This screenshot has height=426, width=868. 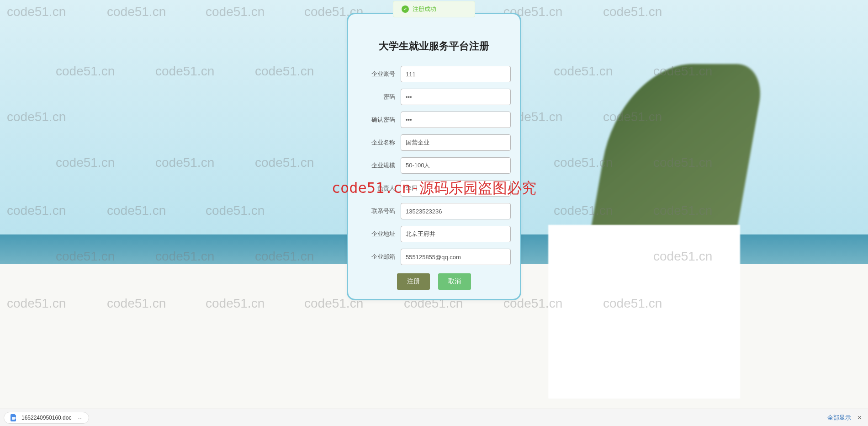 What do you see at coordinates (379, 188) in the screenshot?
I see `label-leader: 负责人` at bounding box center [379, 188].